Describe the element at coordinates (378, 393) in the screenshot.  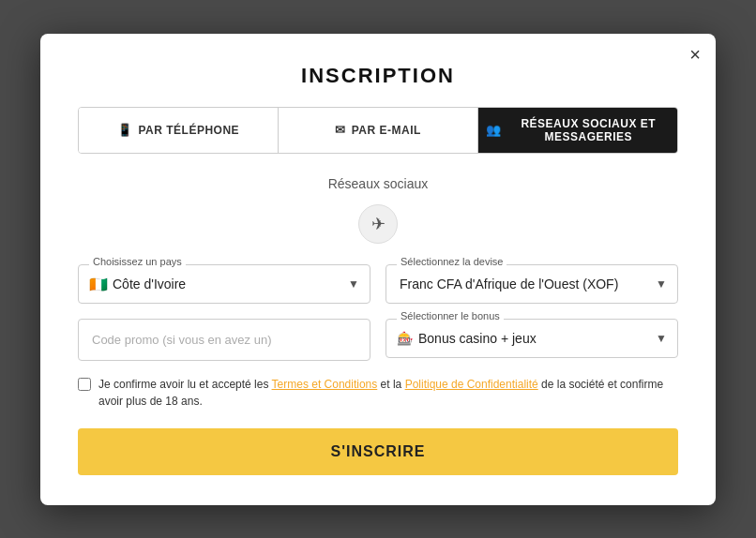
I see `terms-row: Je confirme avoir lu et accepté les Term…` at that location.